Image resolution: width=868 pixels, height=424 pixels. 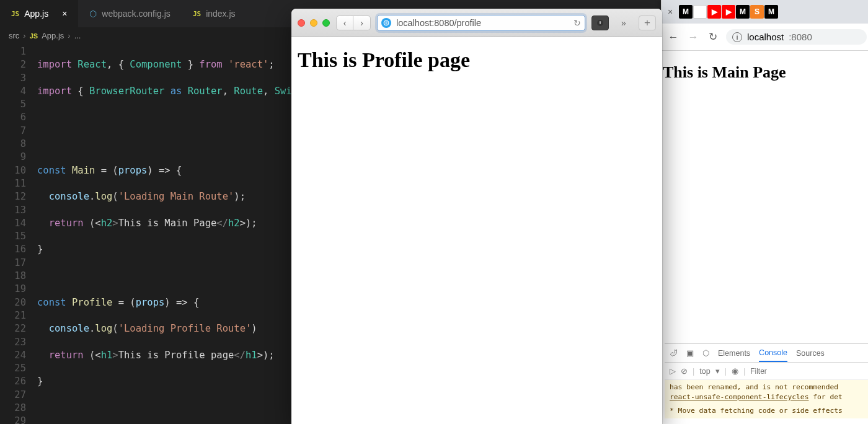 I want to click on tab-webpack-config: ⬡ webpack.config.js, so click(x=130, y=14).